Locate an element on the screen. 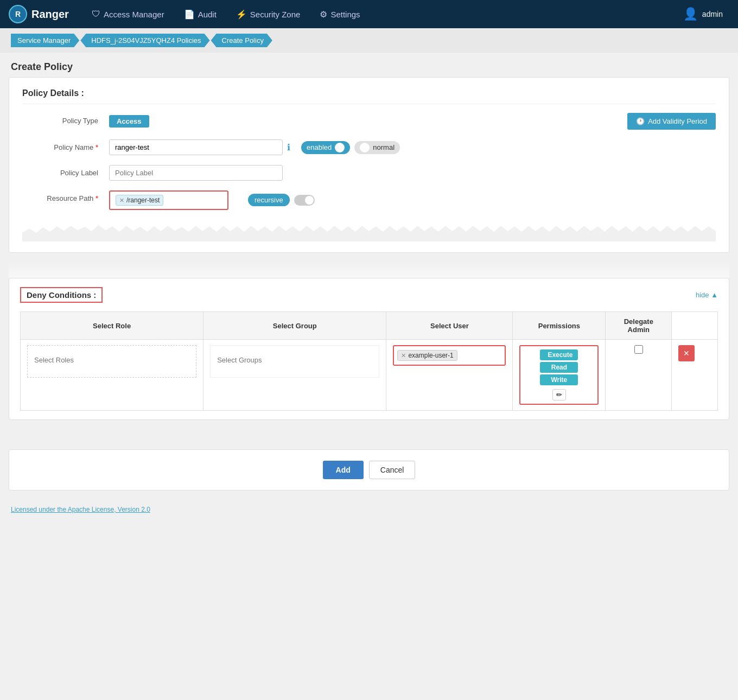 Image resolution: width=738 pixels, height=700 pixels. col-header-group: Select Group is located at coordinates (295, 326).